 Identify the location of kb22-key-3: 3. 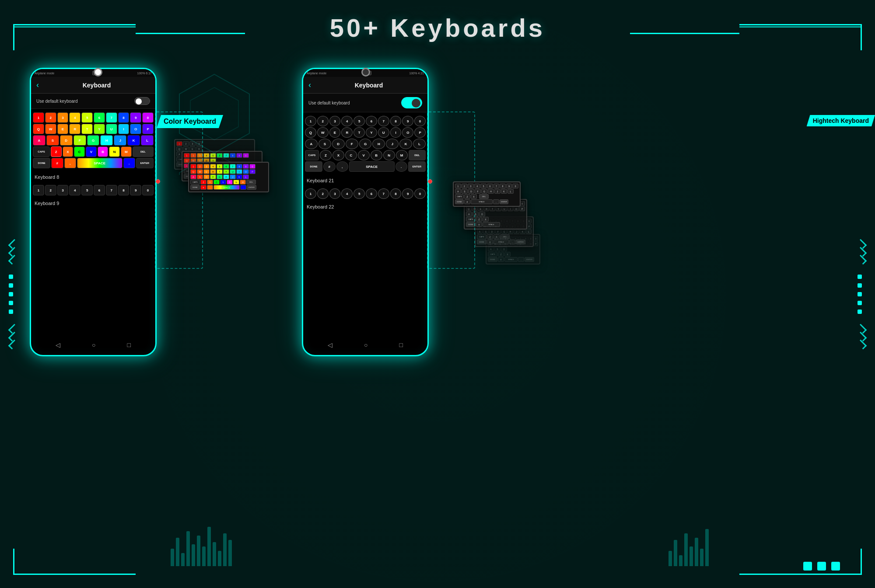
(335, 194).